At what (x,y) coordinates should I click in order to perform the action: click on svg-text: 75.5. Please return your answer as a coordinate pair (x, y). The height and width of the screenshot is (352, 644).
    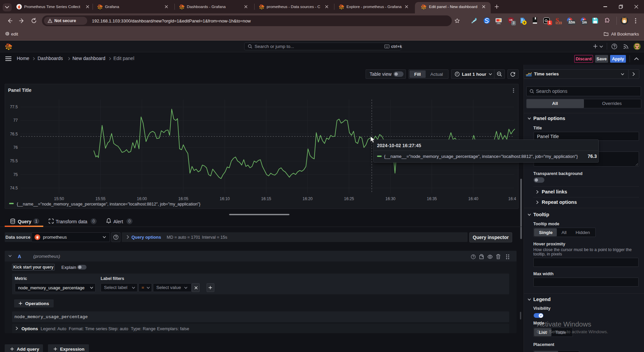
    Looking at the image, I should click on (14, 161).